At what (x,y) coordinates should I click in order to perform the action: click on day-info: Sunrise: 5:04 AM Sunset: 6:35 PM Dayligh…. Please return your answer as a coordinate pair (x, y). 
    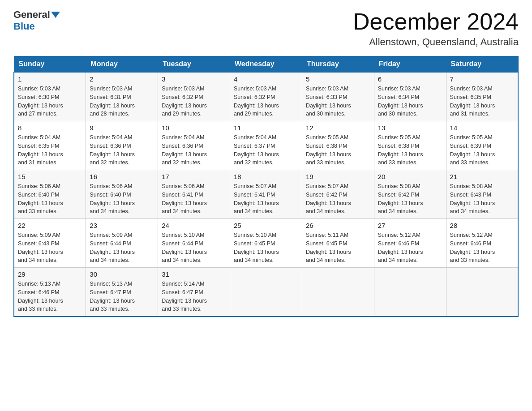
    Looking at the image, I should click on (50, 150).